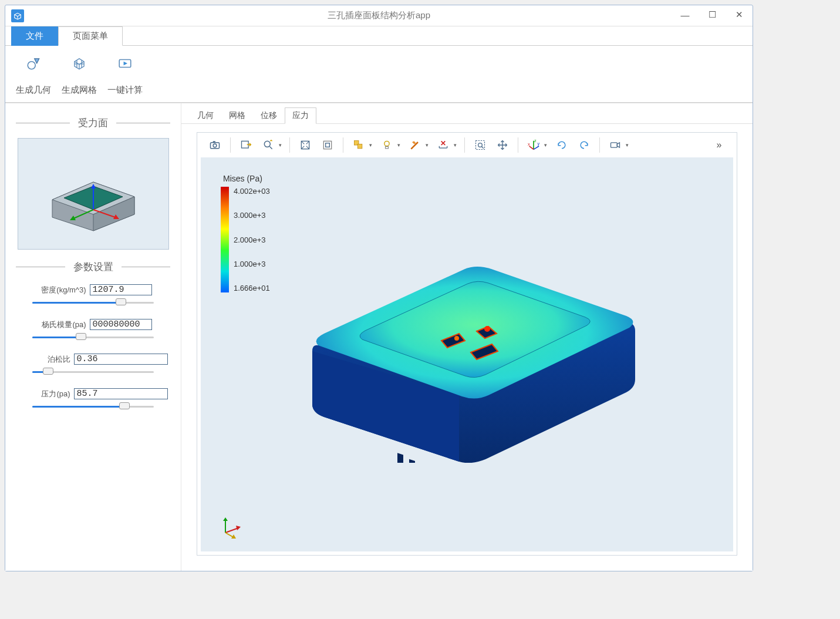 Image resolution: width=840 pixels, height=619 pixels. I want to click on title-bar: 三孔插座面板结构分析app — ☐ ✕, so click(379, 16).